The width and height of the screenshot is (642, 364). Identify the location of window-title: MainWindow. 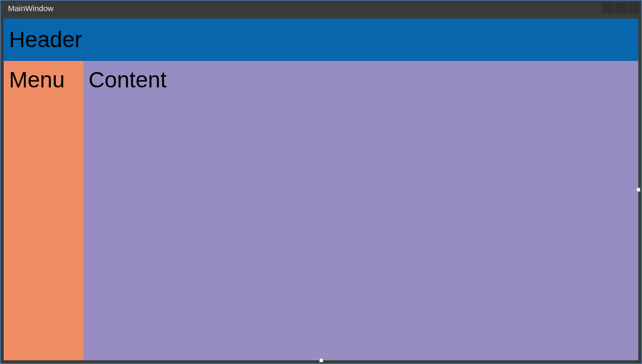
(31, 8).